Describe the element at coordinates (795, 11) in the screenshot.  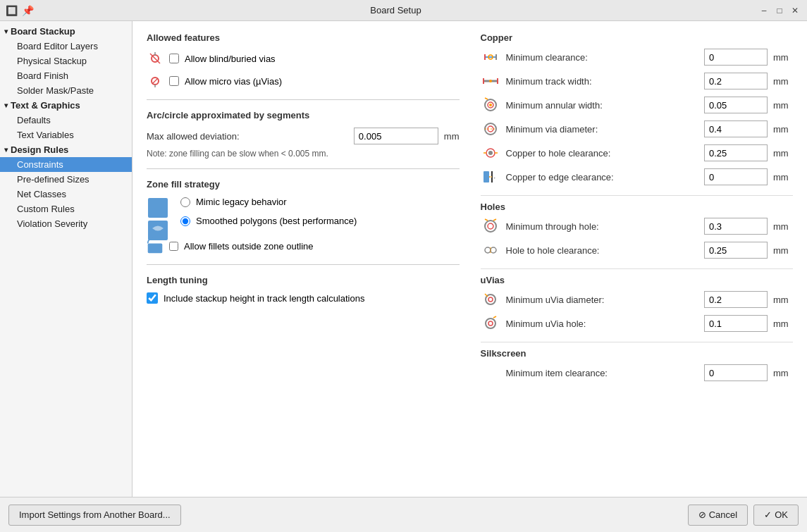
I see `close-button: ✕` at that location.